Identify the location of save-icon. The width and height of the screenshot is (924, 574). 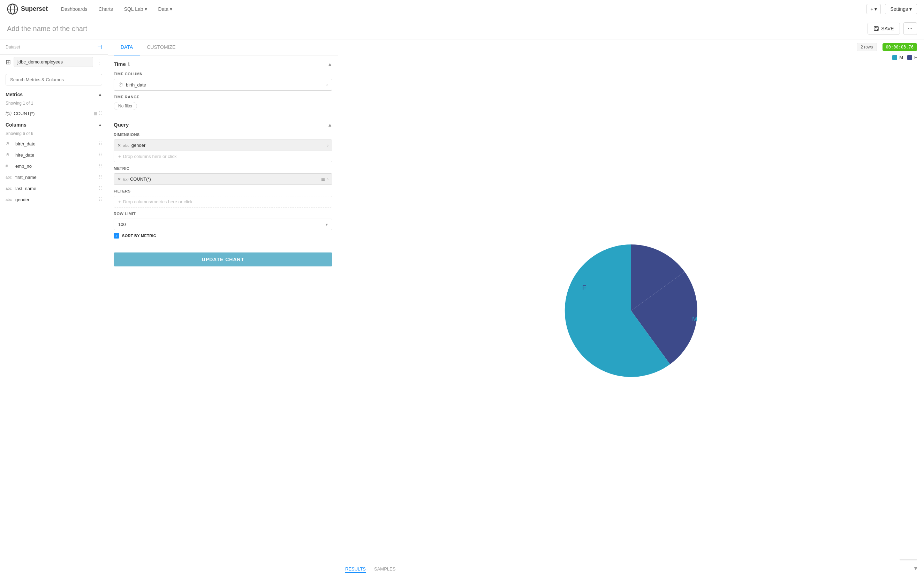
(876, 29).